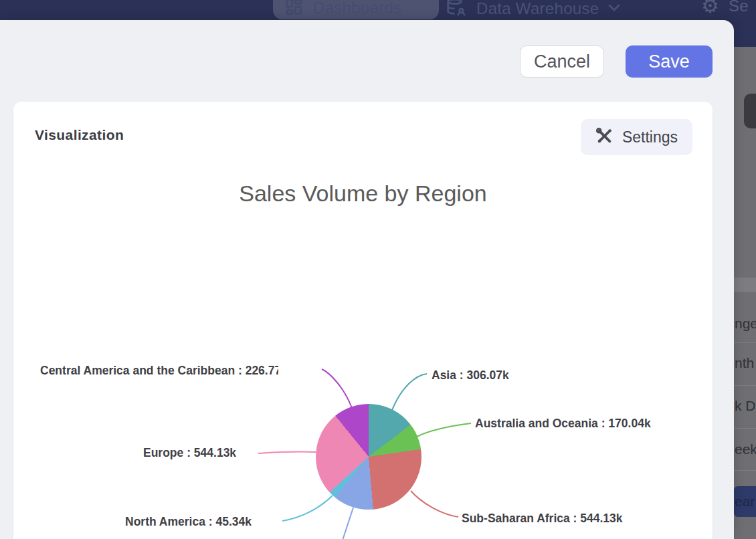 The width and height of the screenshot is (756, 539). What do you see at coordinates (745, 449) in the screenshot?
I see `list-item-fragment: eek` at bounding box center [745, 449].